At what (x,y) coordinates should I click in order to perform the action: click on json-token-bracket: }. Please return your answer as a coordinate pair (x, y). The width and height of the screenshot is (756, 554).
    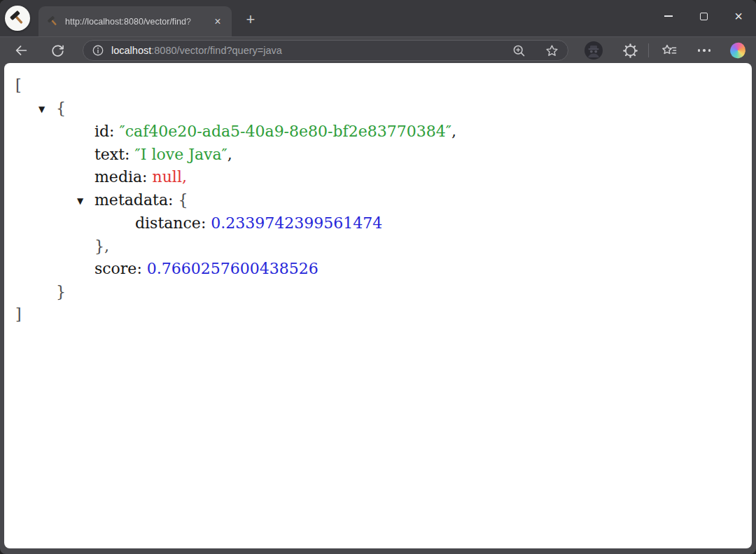
    Looking at the image, I should click on (61, 291).